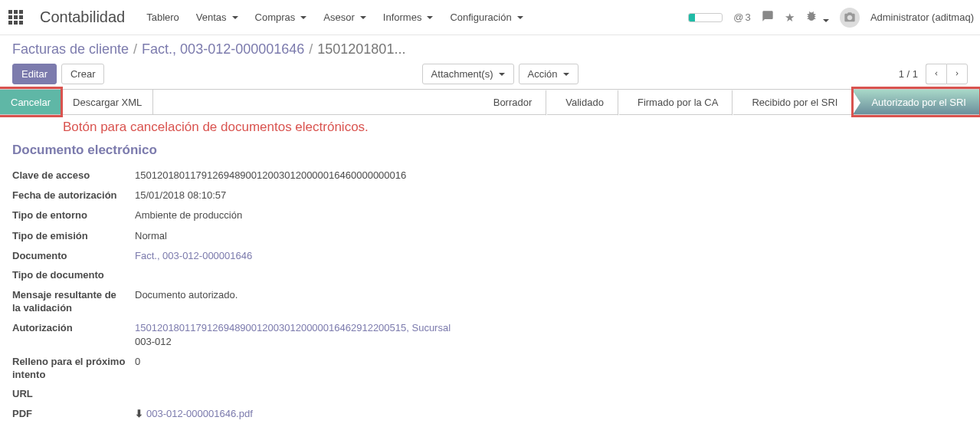 This screenshot has height=427, width=980. Describe the element at coordinates (549, 74) in the screenshot. I see `action-button: Acción` at that location.